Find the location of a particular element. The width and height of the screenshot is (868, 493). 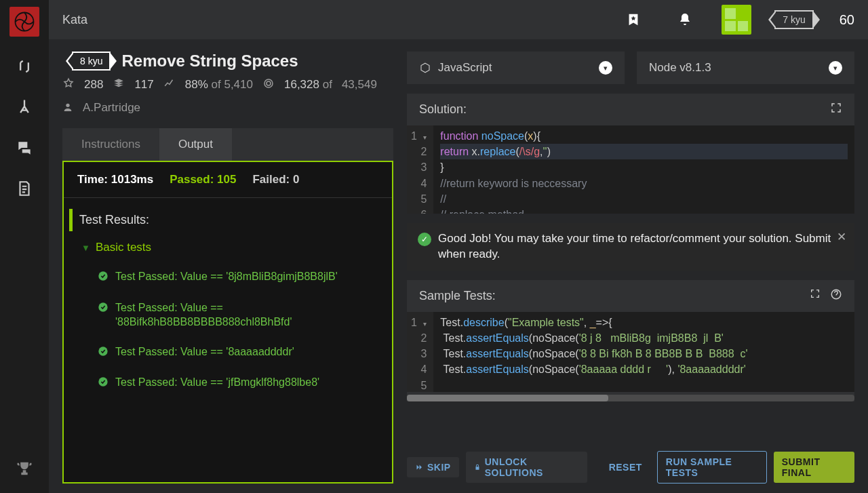

topbar-kata-label: Kata is located at coordinates (75, 20).